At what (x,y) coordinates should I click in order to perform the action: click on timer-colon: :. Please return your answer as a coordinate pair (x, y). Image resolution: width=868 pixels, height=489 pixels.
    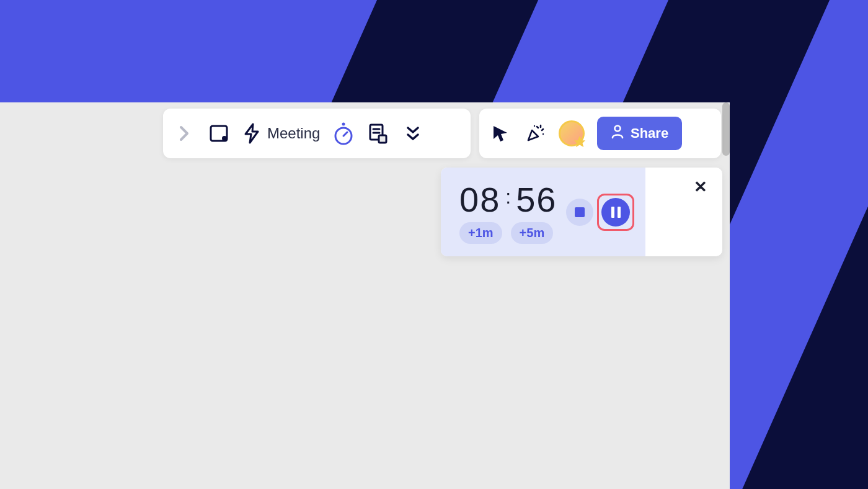
    Looking at the image, I should click on (508, 200).